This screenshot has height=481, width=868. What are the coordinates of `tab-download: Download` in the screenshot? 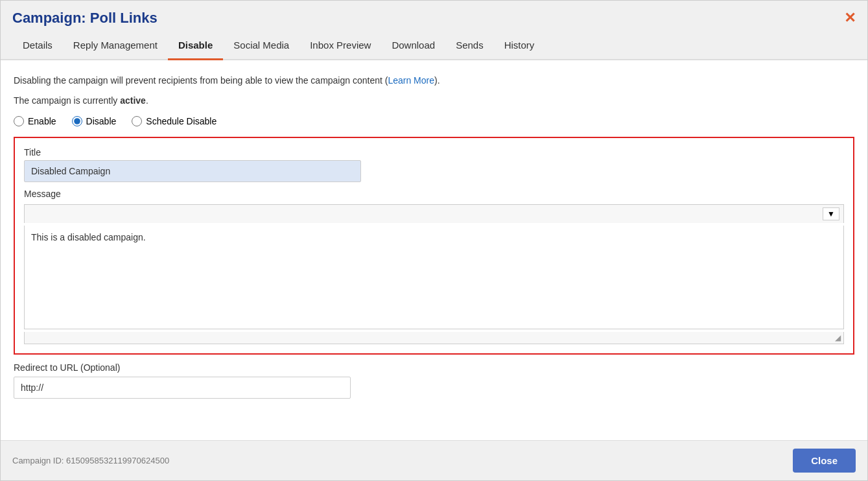 It's located at (414, 46).